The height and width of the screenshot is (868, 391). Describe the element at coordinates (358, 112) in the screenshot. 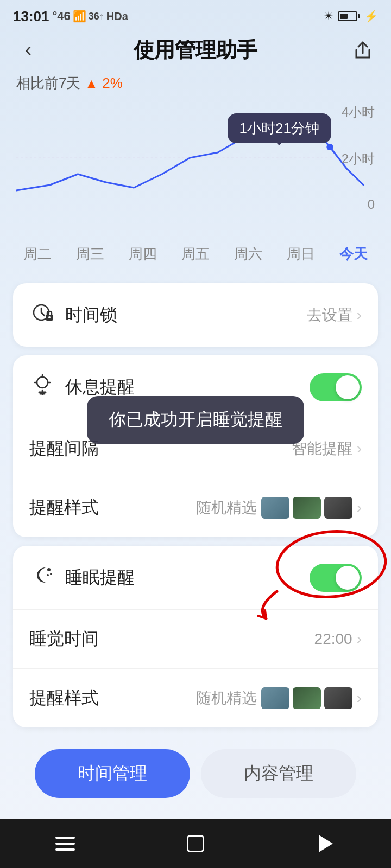

I see `y-label-top: 4小时` at that location.